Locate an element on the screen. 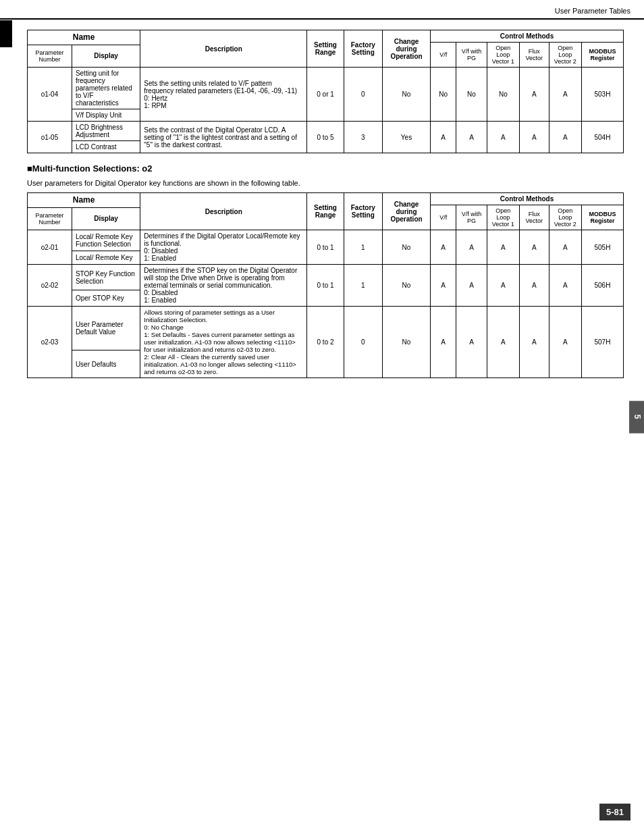 The width and height of the screenshot is (644, 834). desc-cell: Sets the contrast of the Digital Operato… is located at coordinates (224, 138).